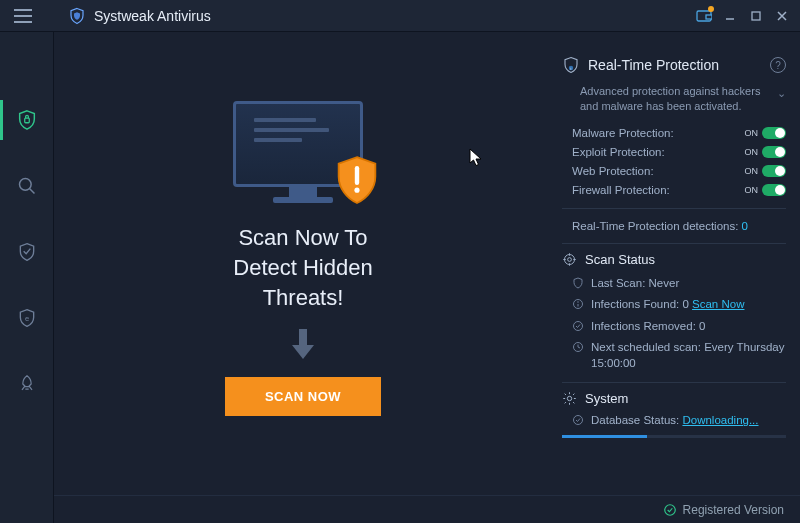 This screenshot has height=523, width=800. What do you see at coordinates (27, 252) in the screenshot?
I see `sidebar-item-protection` at bounding box center [27, 252].